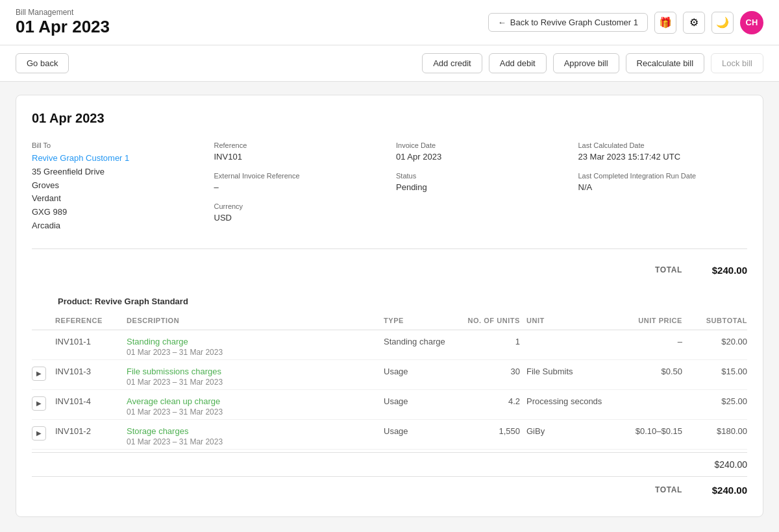 The height and width of the screenshot is (532, 779). Describe the element at coordinates (390, 465) in the screenshot. I see `product-subtotal-row: $240.00` at that location.